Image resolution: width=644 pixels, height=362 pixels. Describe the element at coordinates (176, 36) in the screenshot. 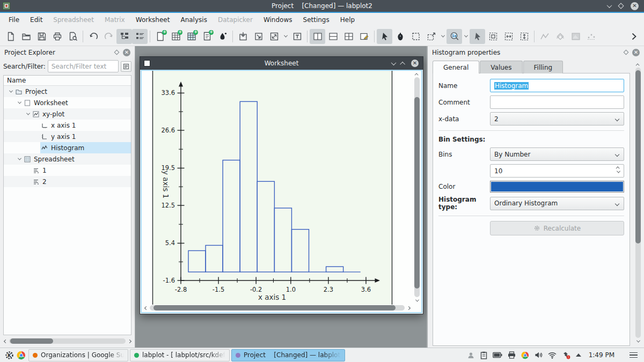

I see `new-spreadsheet-button: +` at that location.